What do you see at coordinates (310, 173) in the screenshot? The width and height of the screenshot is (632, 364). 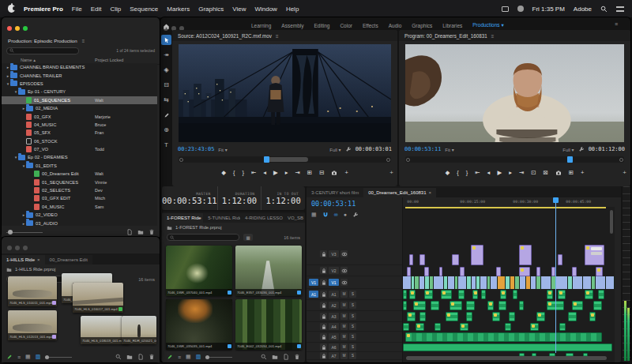 I see `insert-button: ⊞` at bounding box center [310, 173].